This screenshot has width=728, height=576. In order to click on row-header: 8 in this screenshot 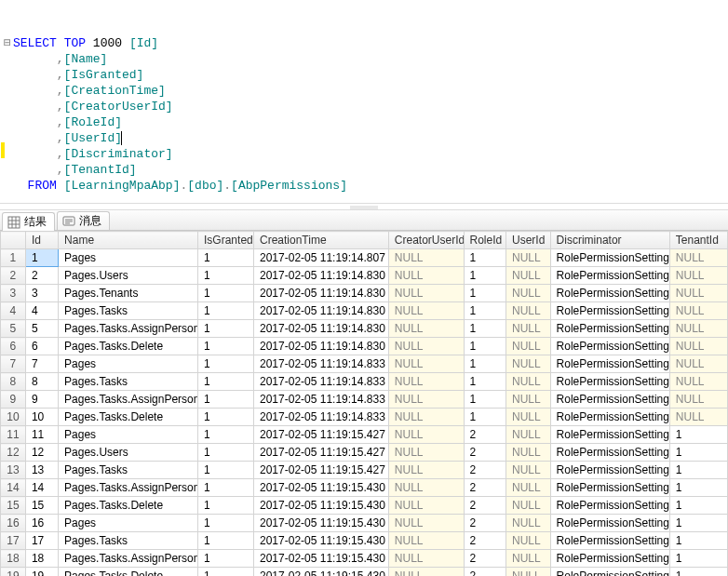, I will do `click(13, 382)`.